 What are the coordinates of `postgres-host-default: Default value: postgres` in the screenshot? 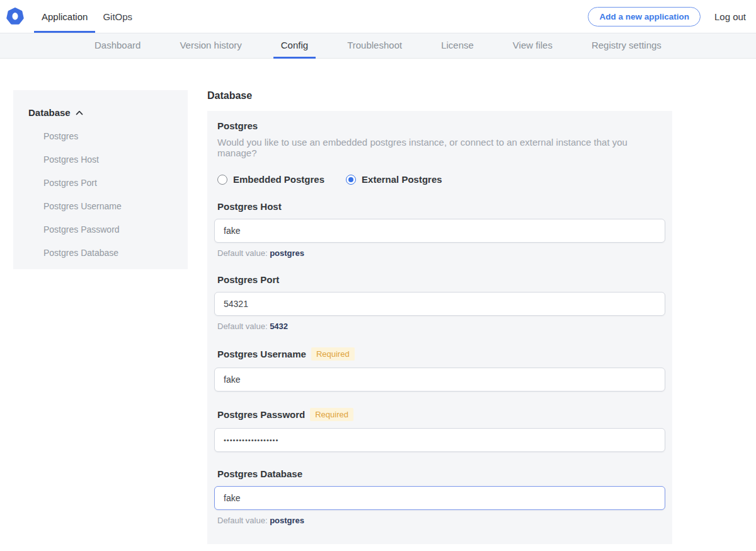 It's located at (441, 253).